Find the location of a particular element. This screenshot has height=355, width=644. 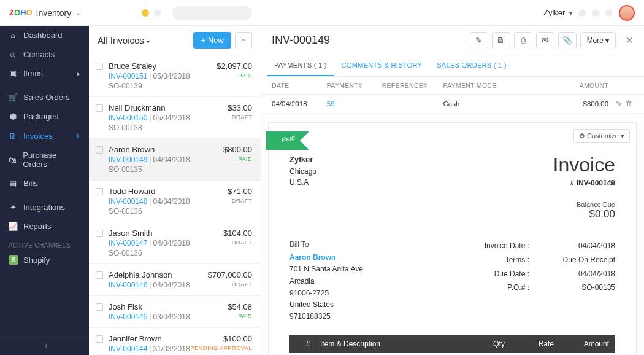

invoice-link: INV-000145 is located at coordinates (128, 317).